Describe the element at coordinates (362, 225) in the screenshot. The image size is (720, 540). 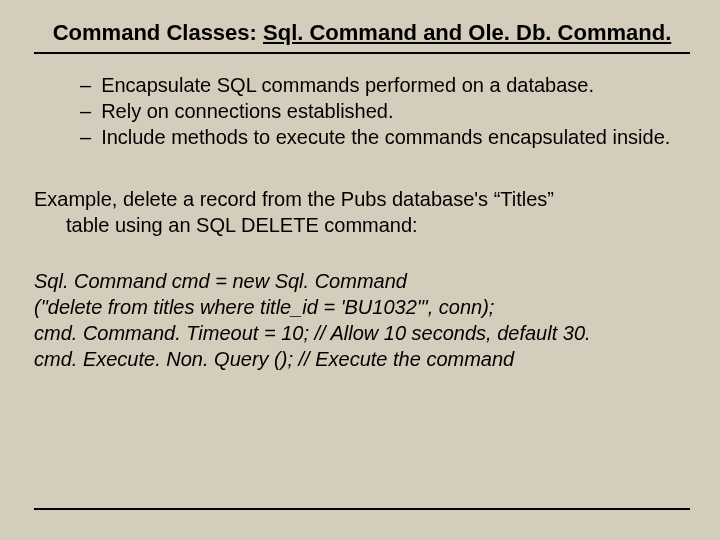
I see `example-line2: table using an SQL DELETE command:` at that location.